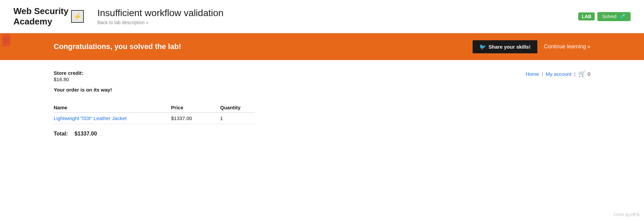 This screenshot has height=220, width=644. I want to click on flask-icon: 🧪, so click(623, 17).